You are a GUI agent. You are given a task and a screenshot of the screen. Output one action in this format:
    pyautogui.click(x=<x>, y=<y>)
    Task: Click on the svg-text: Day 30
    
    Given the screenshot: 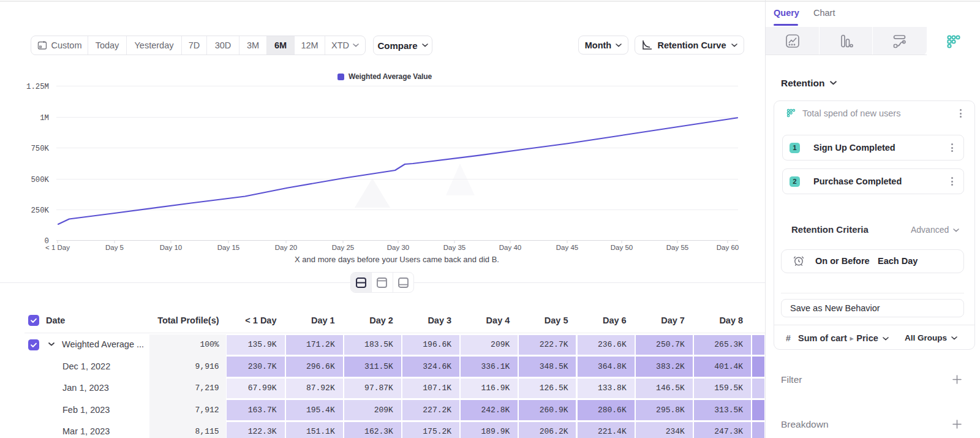 What is the action you would take?
    pyautogui.click(x=398, y=247)
    